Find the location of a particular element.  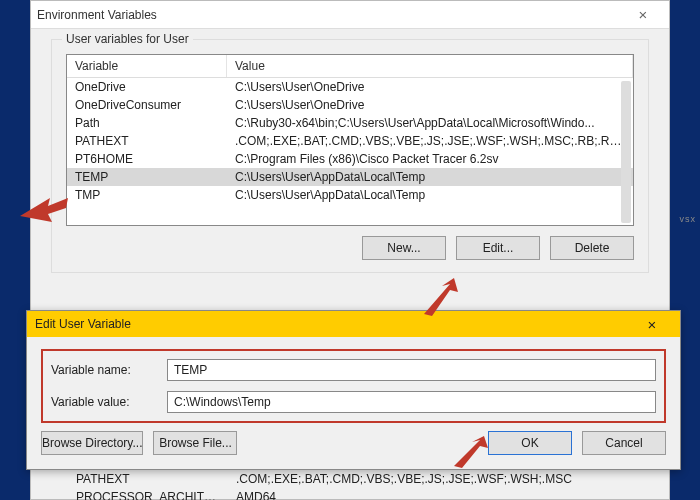

column-variable: Variable is located at coordinates (147, 66).